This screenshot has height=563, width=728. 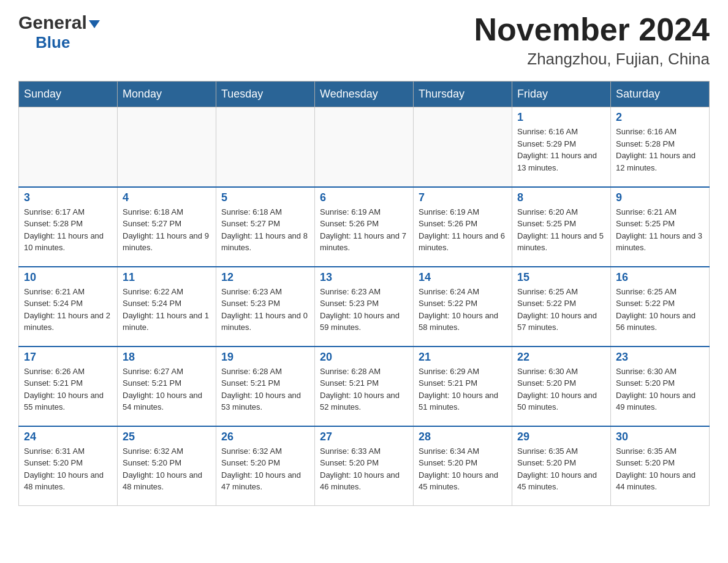 What do you see at coordinates (364, 94) in the screenshot?
I see `day-header-wednesday: Wednesday` at bounding box center [364, 94].